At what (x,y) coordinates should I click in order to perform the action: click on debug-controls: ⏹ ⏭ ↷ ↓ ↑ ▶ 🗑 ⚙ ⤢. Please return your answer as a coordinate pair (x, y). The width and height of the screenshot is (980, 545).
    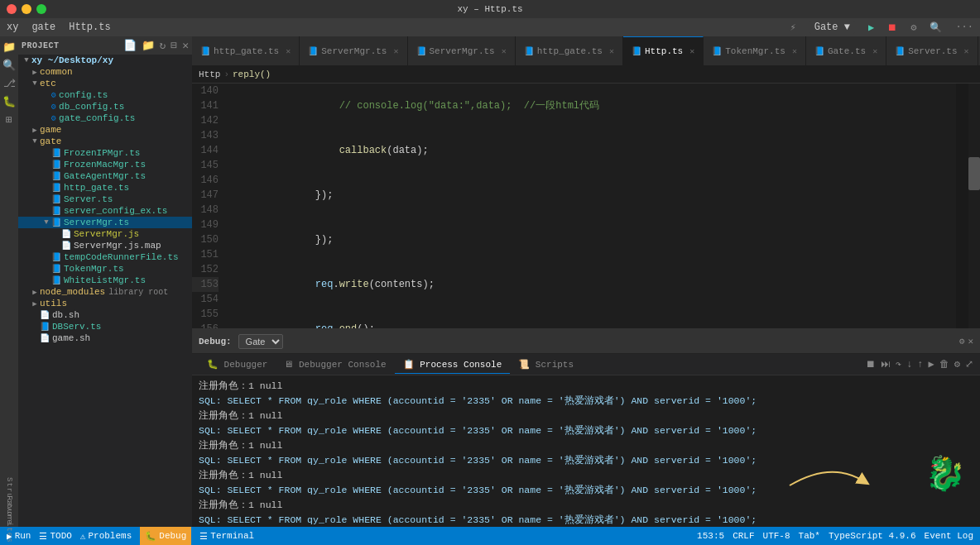
    Looking at the image, I should click on (920, 364).